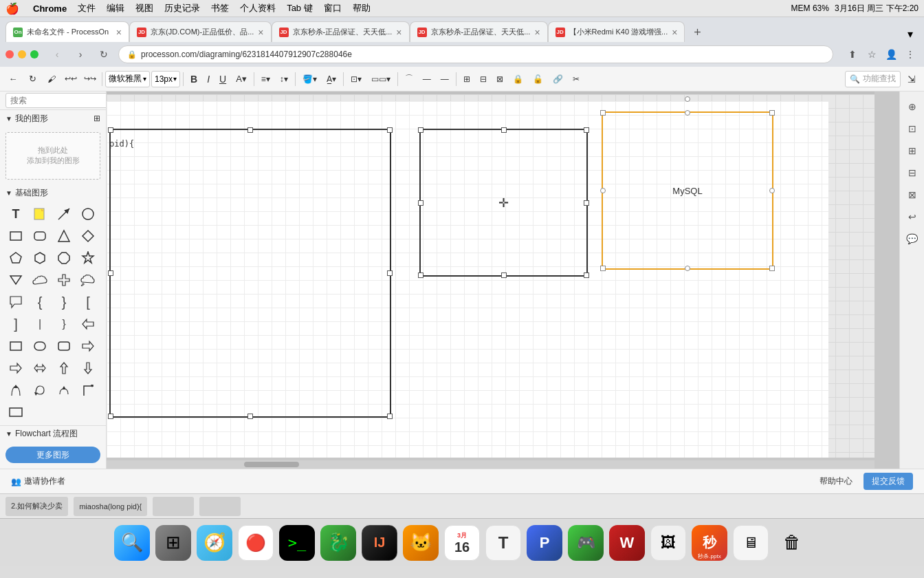 The height and width of the screenshot is (578, 924). I want to click on shape-curved-loop, so click(40, 390).